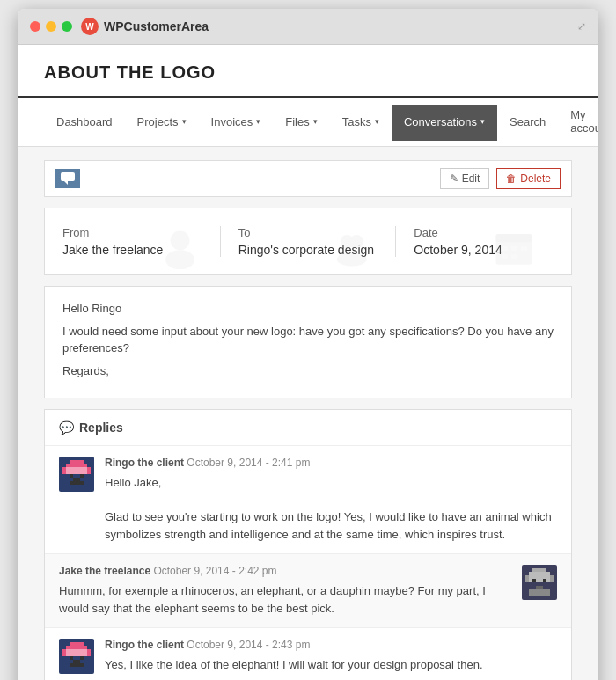 This screenshot has width=616, height=680. What do you see at coordinates (248, 645) in the screenshot?
I see `reply-date: October 9, 2014 - 2:43 pm` at bounding box center [248, 645].